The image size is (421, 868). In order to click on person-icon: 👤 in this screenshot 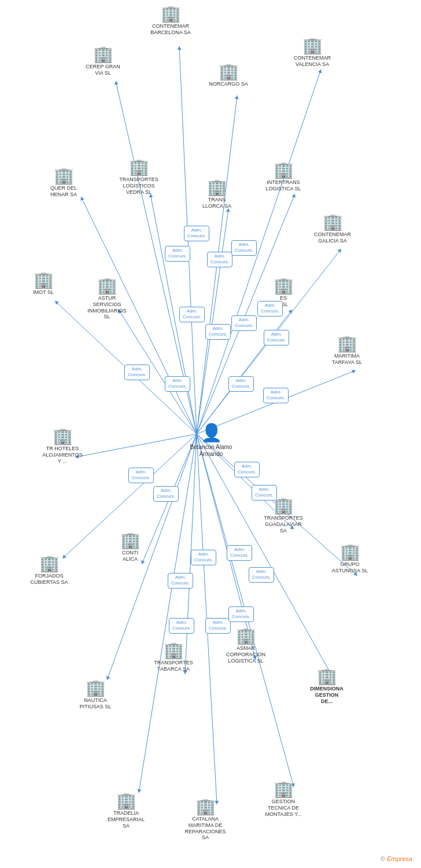, I will do `click(212, 433)`.